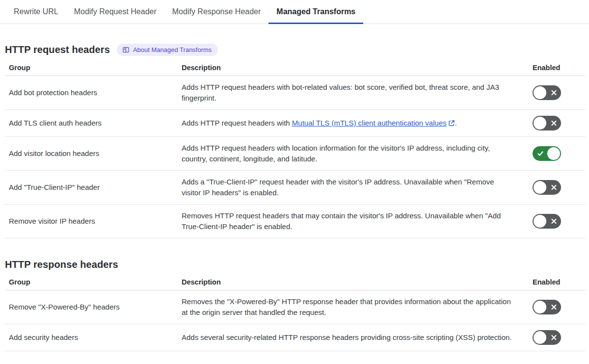 This screenshot has width=589, height=364. Describe the element at coordinates (294, 12) in the screenshot. I see `transform-rules-tabbar: Rewrite URL Modify Request Header Modify…` at that location.